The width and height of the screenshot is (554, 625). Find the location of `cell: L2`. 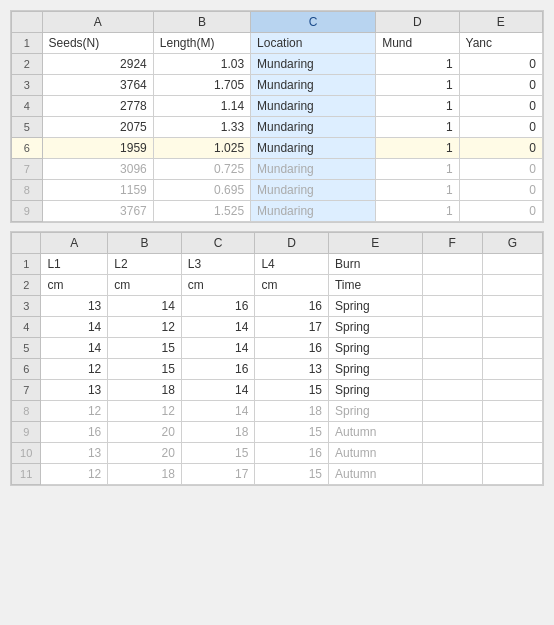

cell: L2 is located at coordinates (145, 264).